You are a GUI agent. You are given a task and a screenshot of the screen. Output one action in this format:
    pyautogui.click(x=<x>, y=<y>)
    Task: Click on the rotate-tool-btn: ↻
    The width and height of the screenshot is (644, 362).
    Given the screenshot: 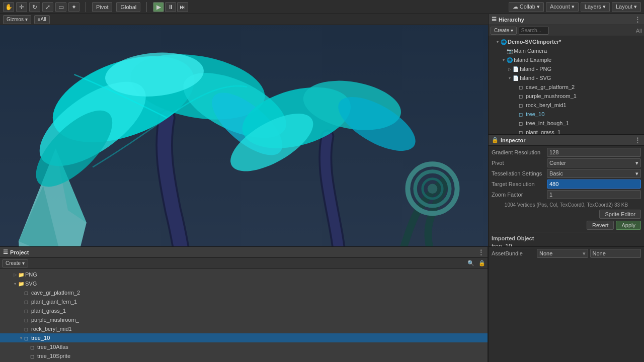 What is the action you would take?
    pyautogui.click(x=35, y=7)
    